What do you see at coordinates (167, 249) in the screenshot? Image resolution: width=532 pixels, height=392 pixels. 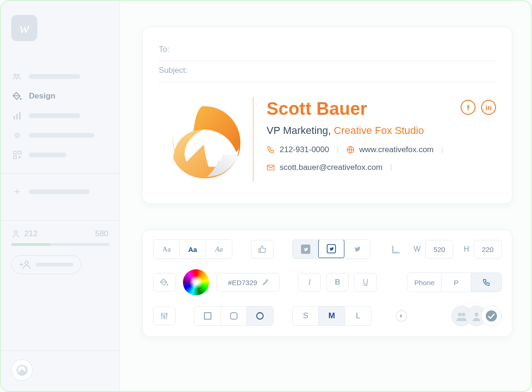 I see `font-option-serif: Aa` at bounding box center [167, 249].